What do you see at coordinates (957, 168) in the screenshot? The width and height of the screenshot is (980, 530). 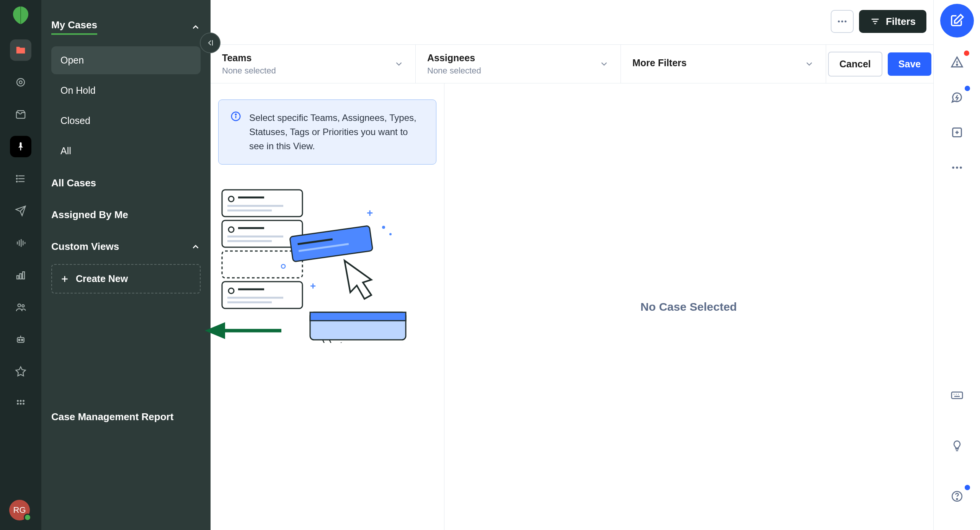 I see `more-button` at bounding box center [957, 168].